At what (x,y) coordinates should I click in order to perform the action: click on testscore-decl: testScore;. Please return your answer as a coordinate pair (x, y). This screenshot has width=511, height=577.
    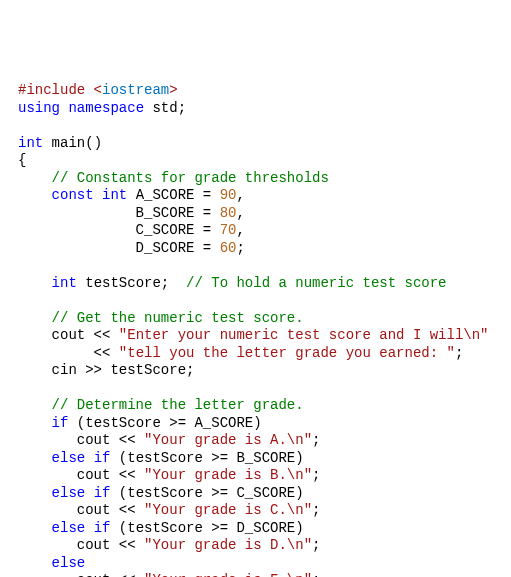
    Looking at the image, I should click on (132, 283).